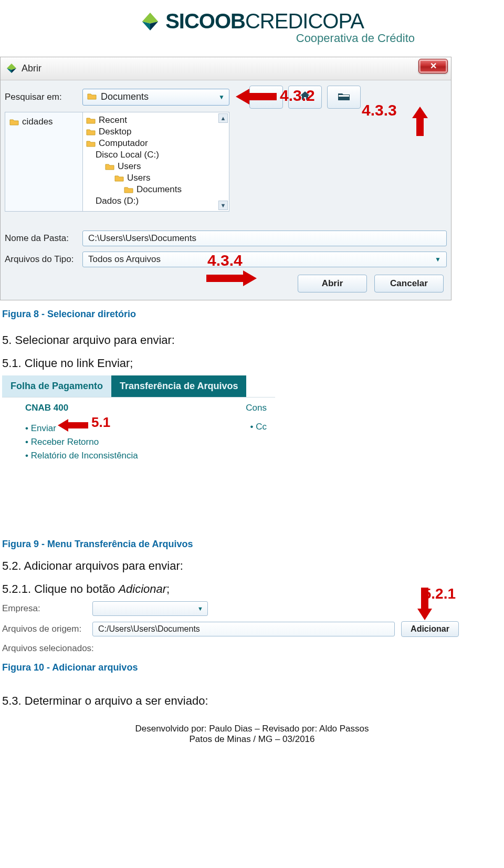 The image size is (504, 868). Describe the element at coordinates (113, 120) in the screenshot. I see `tree-item-label: Recent` at that location.